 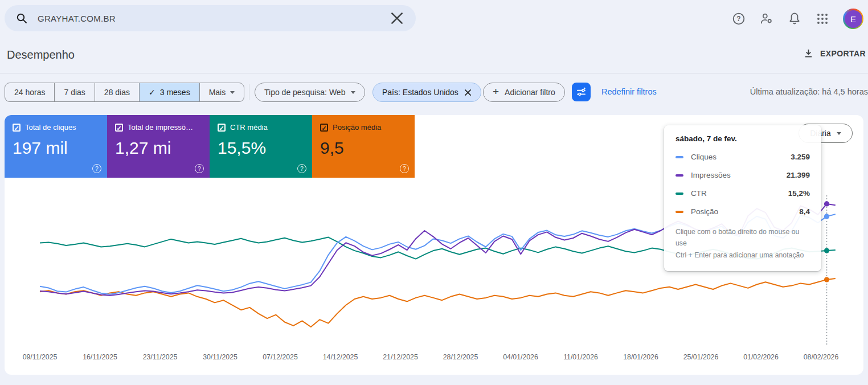 I want to click on x-tick-label: 25/01/2026, so click(x=701, y=357).